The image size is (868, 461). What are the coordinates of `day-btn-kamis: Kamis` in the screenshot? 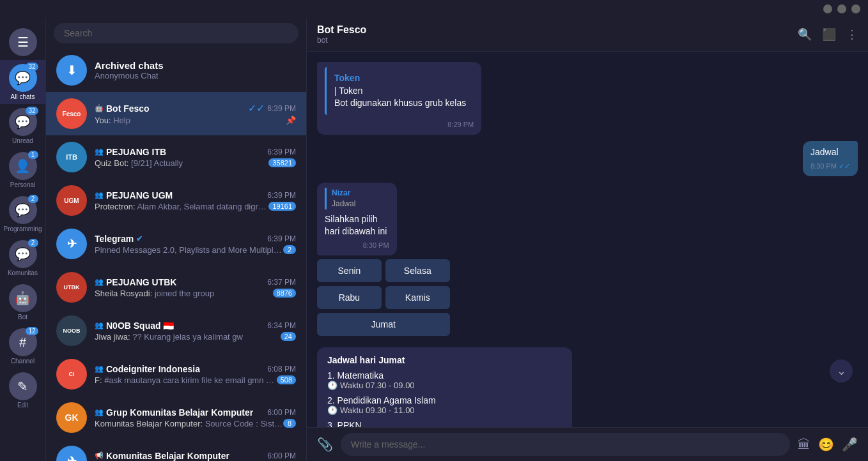 It's located at (418, 298).